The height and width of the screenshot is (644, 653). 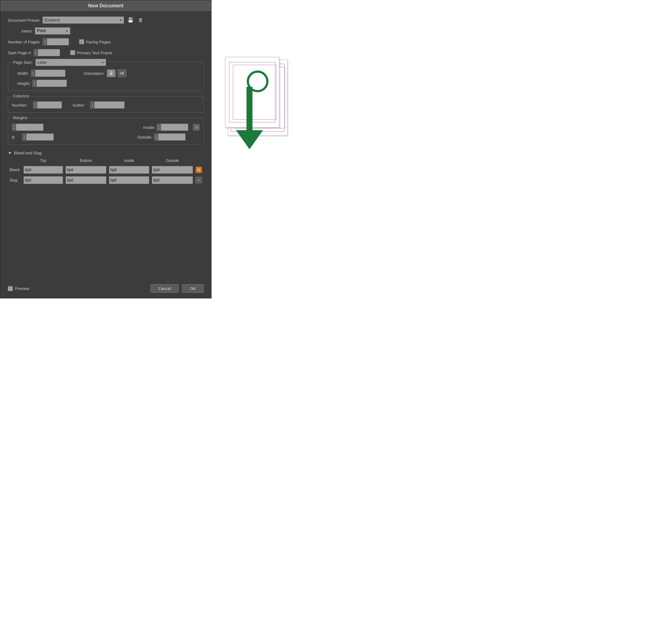 What do you see at coordinates (252, 92) in the screenshot?
I see `page-front` at bounding box center [252, 92].